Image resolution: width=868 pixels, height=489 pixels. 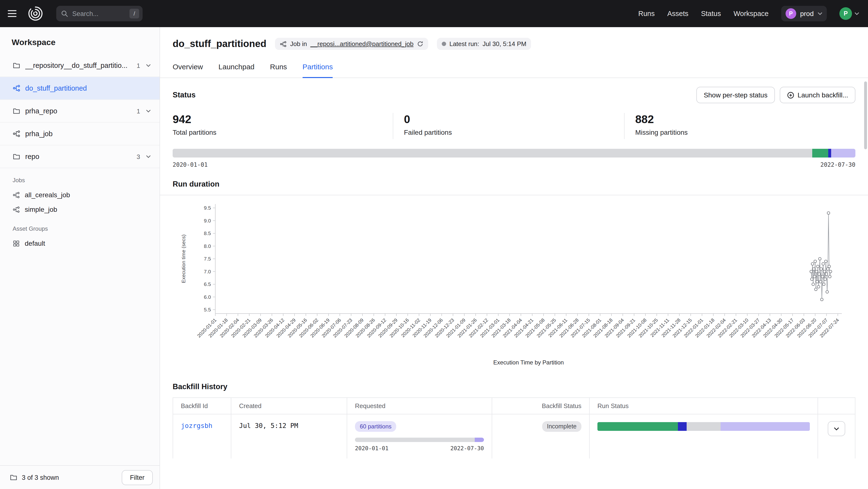 What do you see at coordinates (836, 406) in the screenshot?
I see `col-header-actions` at bounding box center [836, 406].